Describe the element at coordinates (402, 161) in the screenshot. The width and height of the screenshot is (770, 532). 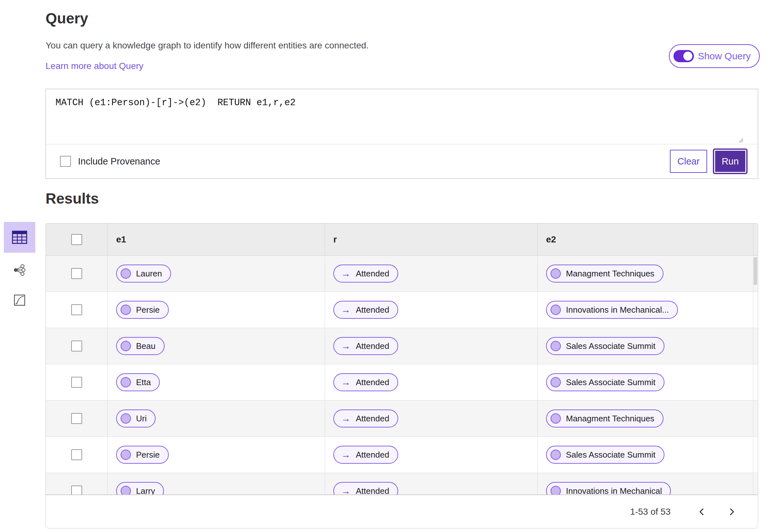
I see `query-controls: Include Provenance Clear Run` at that location.